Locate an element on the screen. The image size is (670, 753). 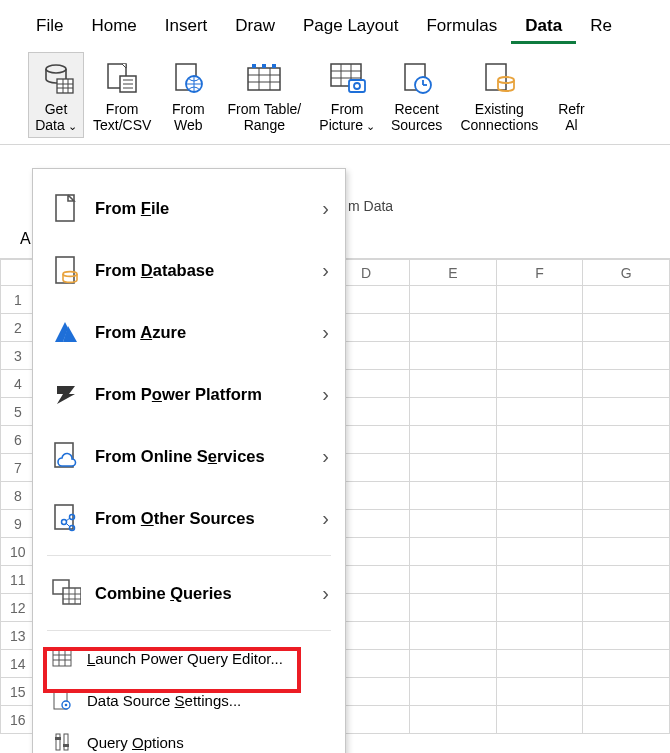
get-data-button: Get Data ⌄ is located at coordinates (56, 95).